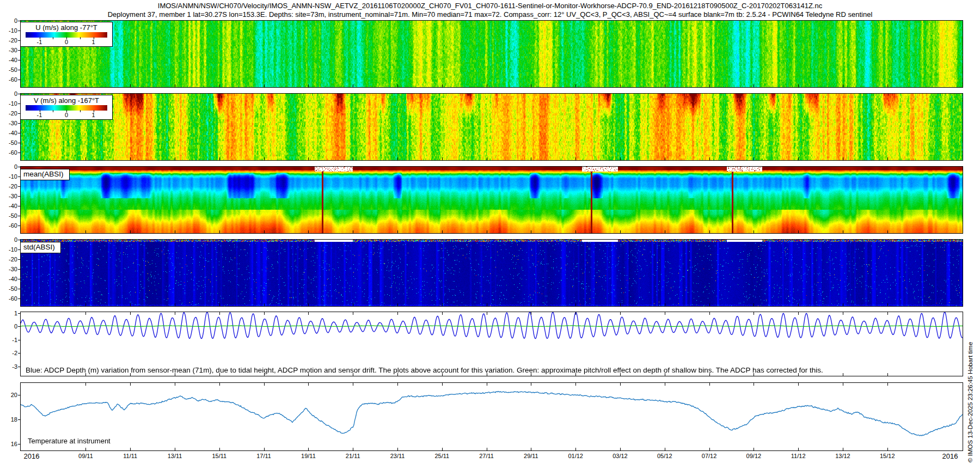  Describe the element at coordinates (66, 34) in the screenshot. I see `u-colorbar-legend: U (m/s) along -77°T -1 0 1` at that location.